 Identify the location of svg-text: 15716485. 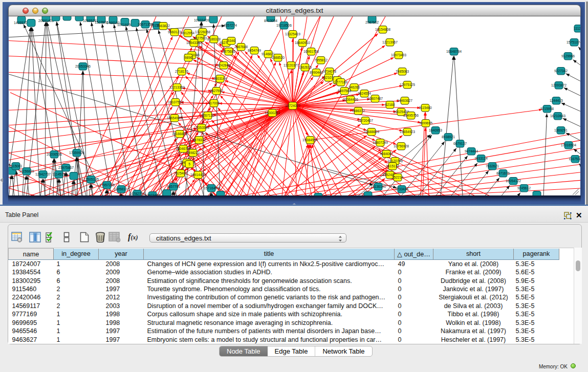
(211, 187).